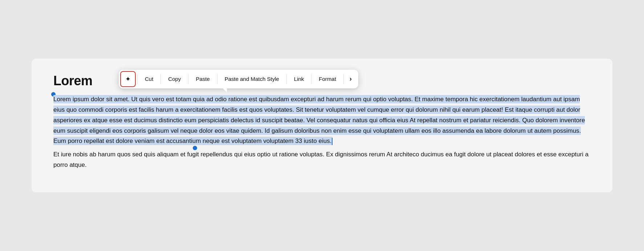 The height and width of the screenshot is (251, 644). I want to click on paste-button: Paste, so click(203, 79).